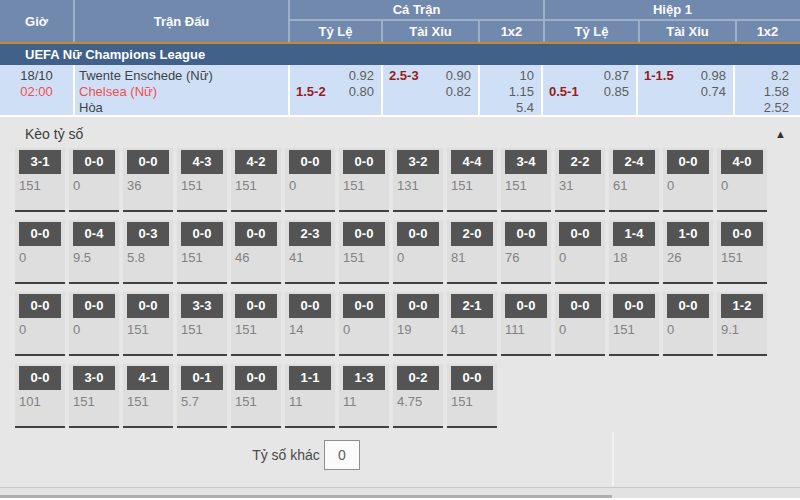  I want to click on ht-under-odds: 0.74, so click(714, 92).